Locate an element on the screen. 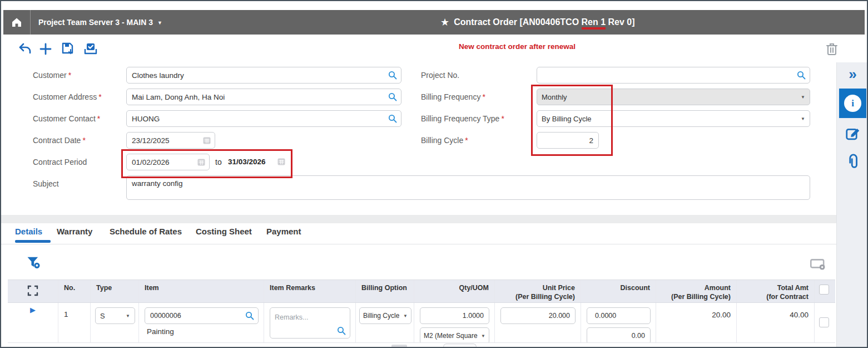 This screenshot has height=348, width=868. row-item-remarks-cell is located at coordinates (309, 323).